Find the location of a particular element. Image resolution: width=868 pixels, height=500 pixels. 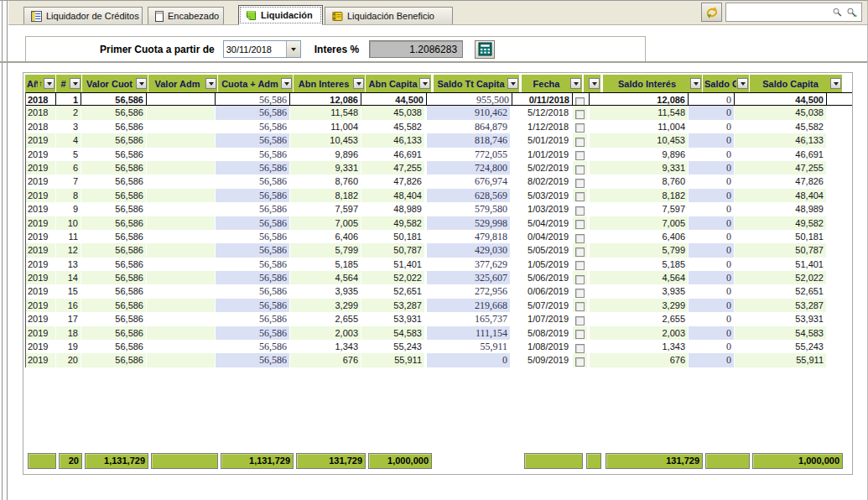

cell-fecha: 1/01/2019 is located at coordinates (543, 154).